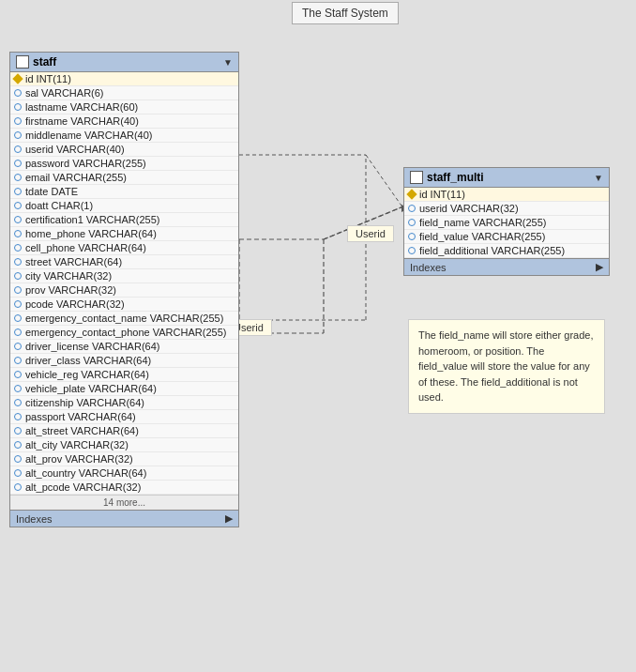 The width and height of the screenshot is (636, 672). I want to click on staff-multi-table: staff_multi ▼ id INT(11)userid VARCHAR(3…, so click(507, 221).